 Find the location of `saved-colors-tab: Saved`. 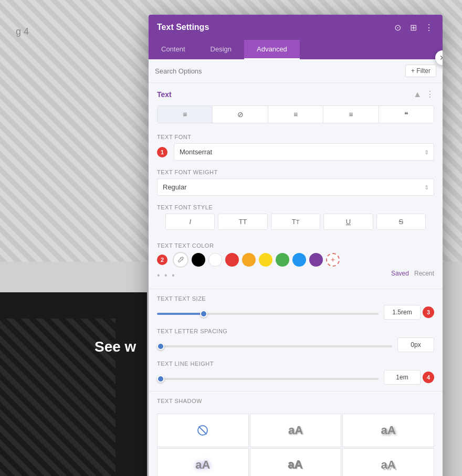

saved-colors-tab: Saved is located at coordinates (400, 273).